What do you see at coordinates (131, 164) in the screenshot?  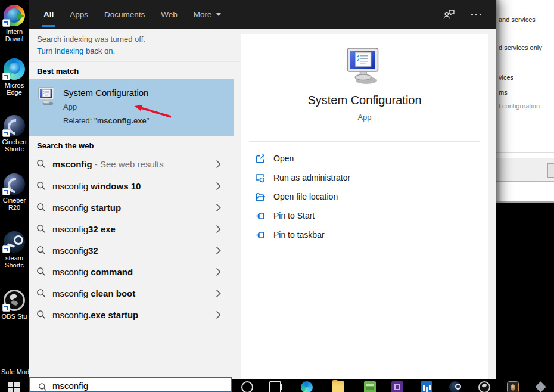 I see `web-suggestion-msconfig: msconfig - See web results` at bounding box center [131, 164].